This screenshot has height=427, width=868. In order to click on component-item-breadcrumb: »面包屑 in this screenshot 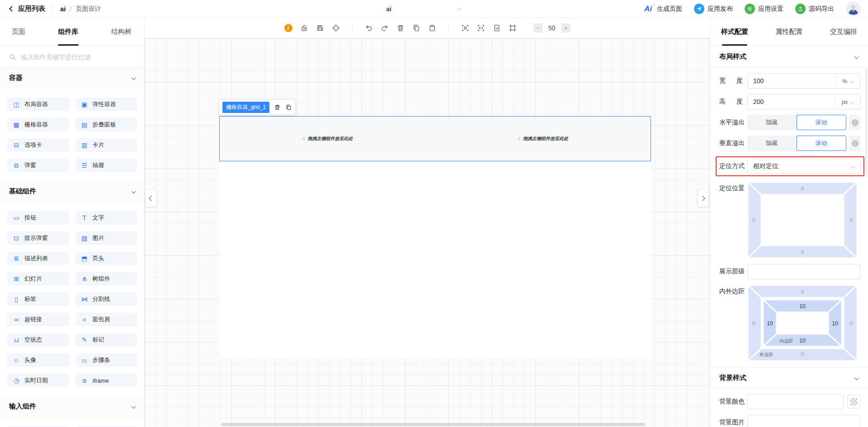, I will do `click(107, 319)`.